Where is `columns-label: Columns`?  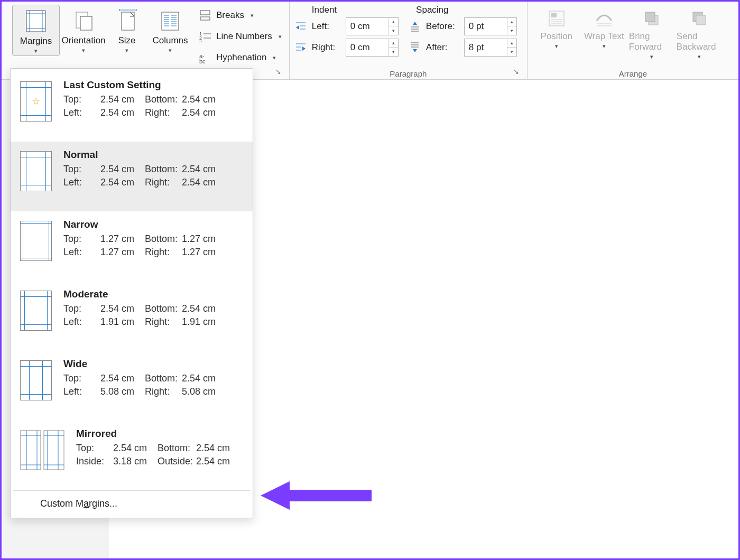 columns-label: Columns is located at coordinates (170, 41).